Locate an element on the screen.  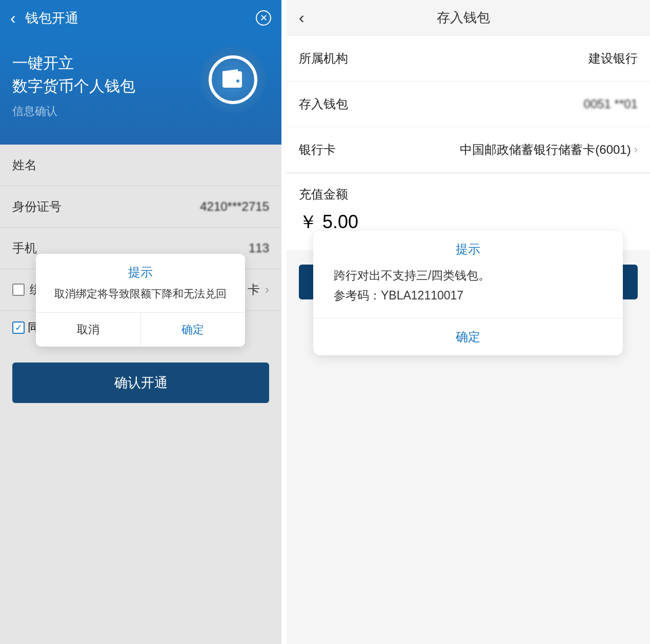
header-title: 钱包开通 is located at coordinates (52, 18).